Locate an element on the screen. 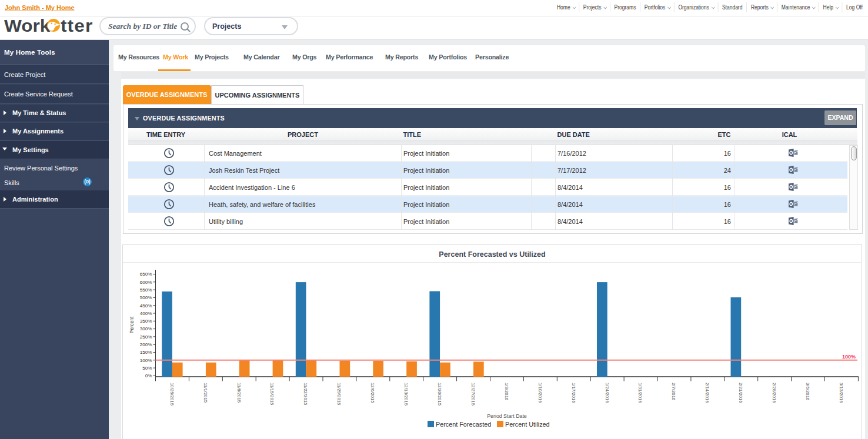 This screenshot has height=439, width=868. svg-text: 600% is located at coordinates (146, 282).